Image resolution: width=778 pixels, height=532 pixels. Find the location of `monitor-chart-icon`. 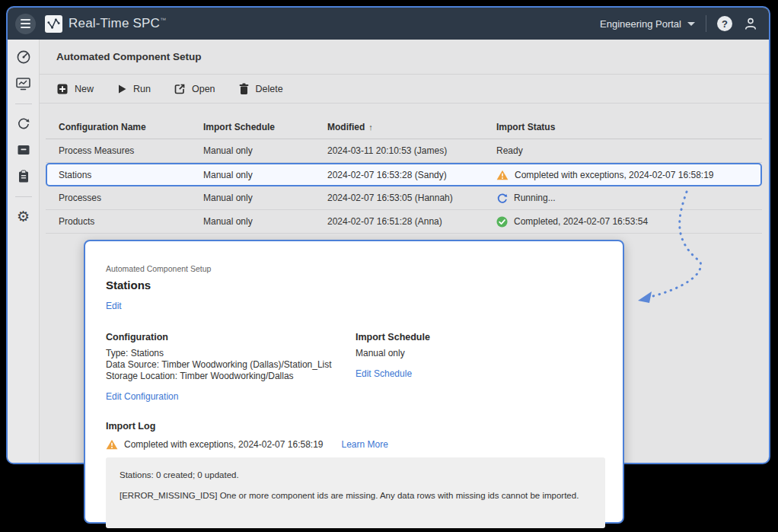

monitor-chart-icon is located at coordinates (24, 84).